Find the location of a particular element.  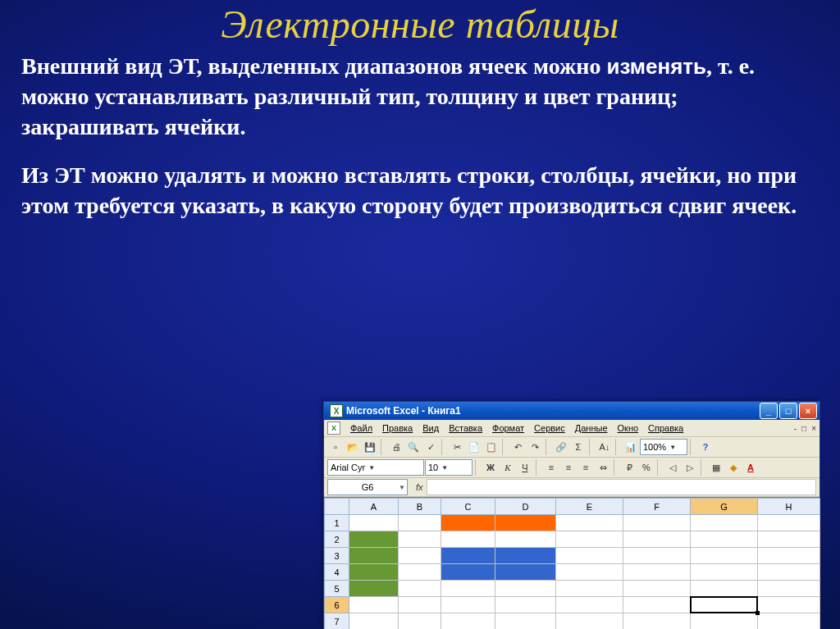

doc-max-icon: □ is located at coordinates (804, 428).